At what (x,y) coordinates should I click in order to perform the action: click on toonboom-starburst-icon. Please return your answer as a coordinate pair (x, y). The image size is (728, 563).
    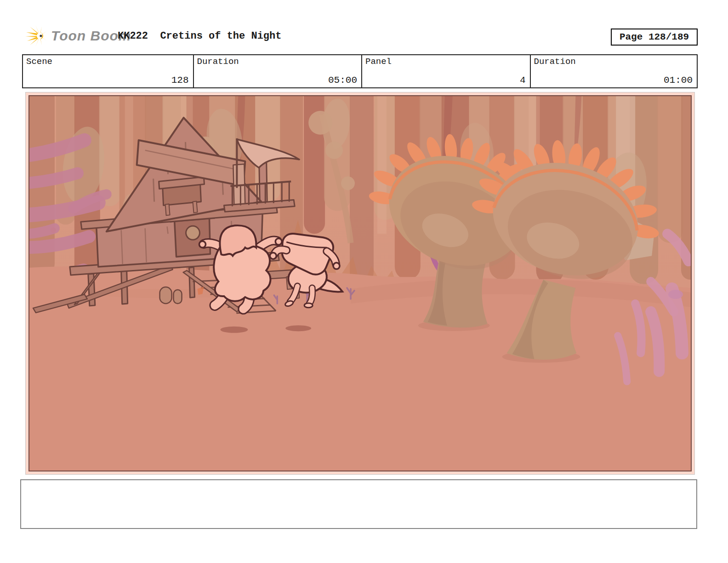
    Looking at the image, I should click on (37, 36).